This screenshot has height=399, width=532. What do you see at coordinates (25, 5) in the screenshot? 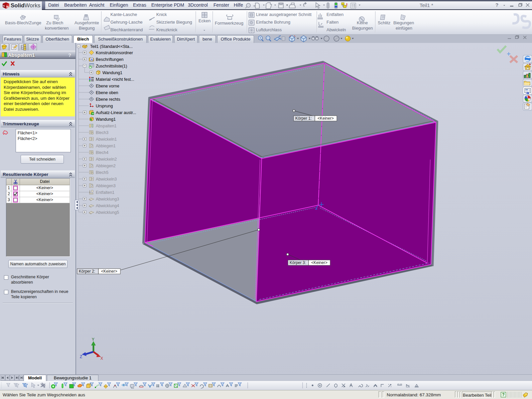
I see `svg-text: SolidWorks` at bounding box center [25, 5].